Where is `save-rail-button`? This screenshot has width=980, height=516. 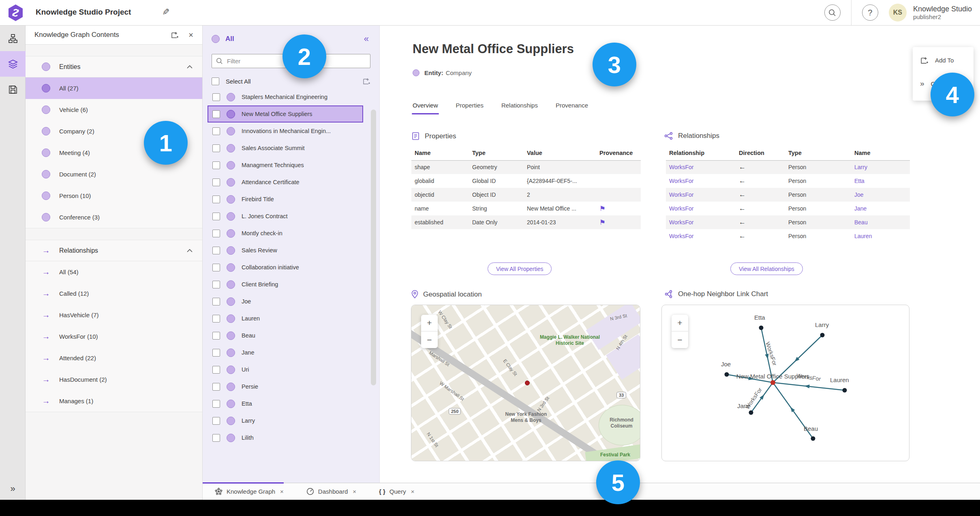 save-rail-button is located at coordinates (13, 89).